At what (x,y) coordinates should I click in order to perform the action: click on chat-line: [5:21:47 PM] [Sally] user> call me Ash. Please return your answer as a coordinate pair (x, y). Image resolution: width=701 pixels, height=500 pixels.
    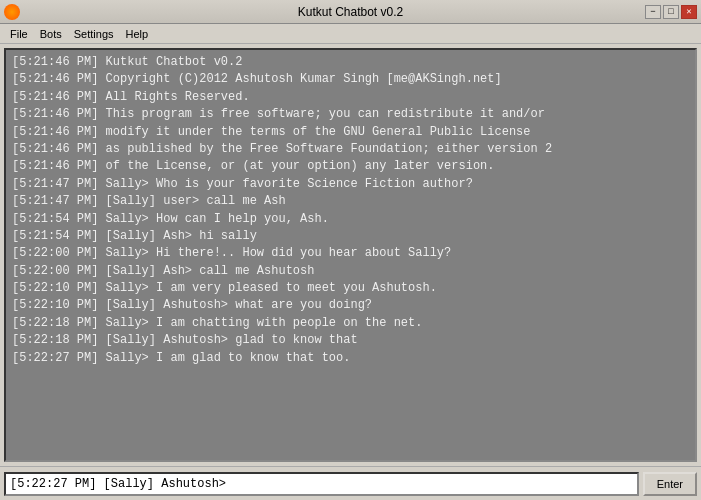
    Looking at the image, I should click on (350, 202).